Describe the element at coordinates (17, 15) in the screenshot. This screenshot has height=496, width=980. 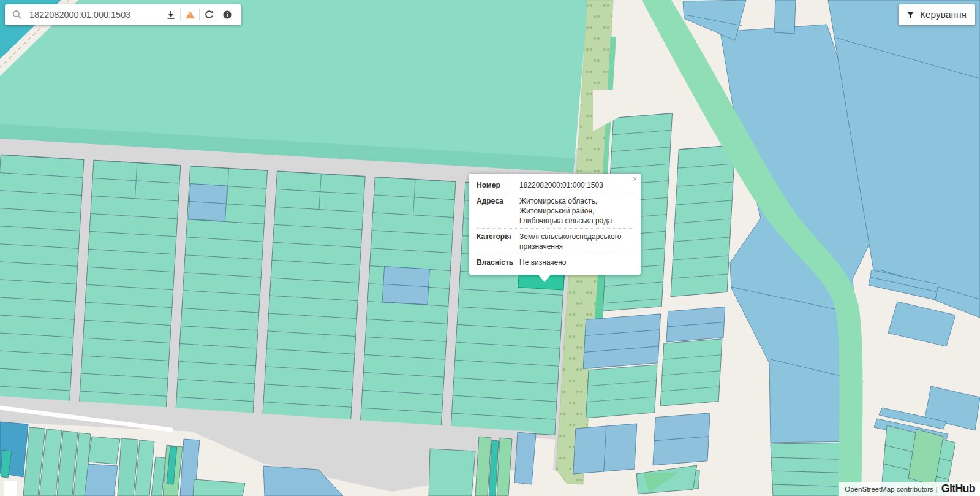
I see `search-icon` at that location.